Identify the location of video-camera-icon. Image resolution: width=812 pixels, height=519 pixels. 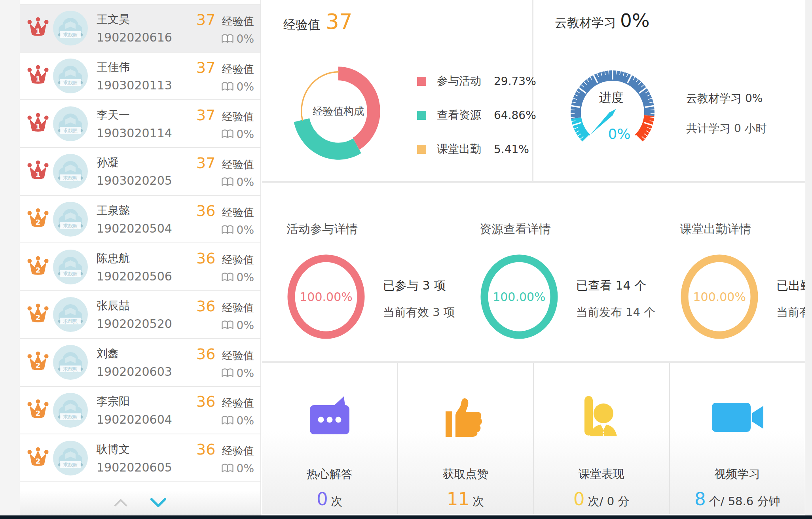
(737, 417).